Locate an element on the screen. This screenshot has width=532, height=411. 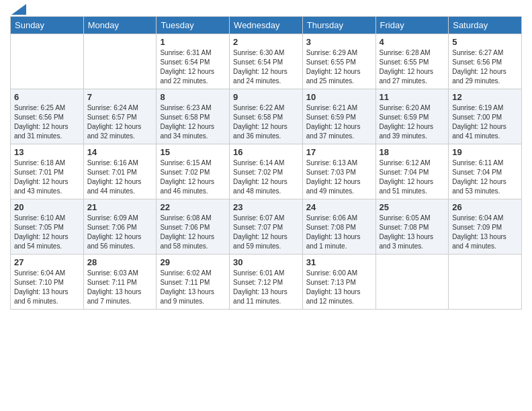
day-number: 14 is located at coordinates (120, 152).